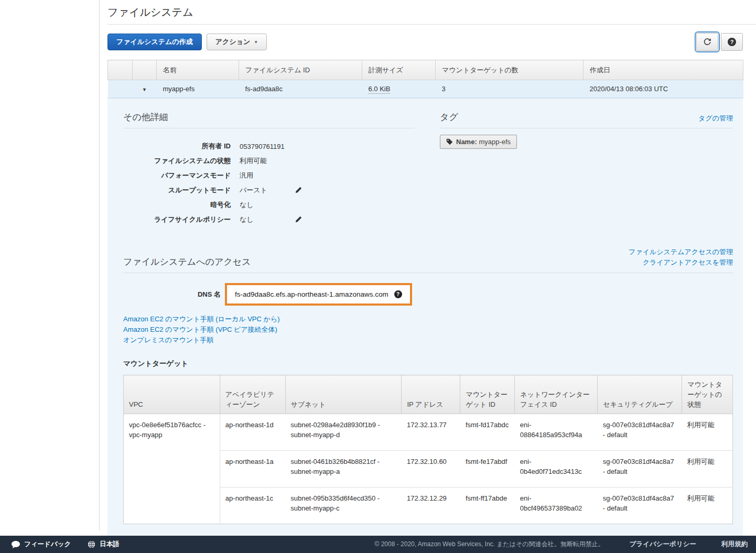 This screenshot has width=756, height=553. I want to click on language-selector: 日本語, so click(104, 544).